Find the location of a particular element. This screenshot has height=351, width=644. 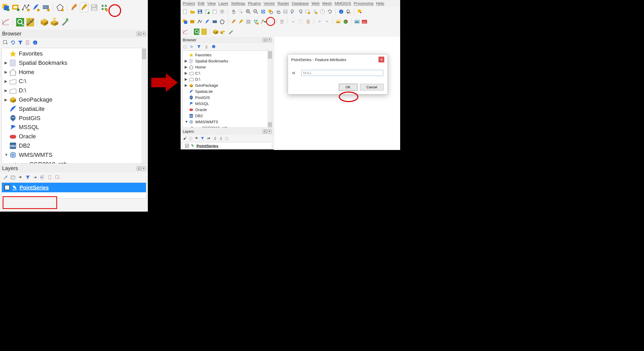

temporal-icon is located at coordinates (322, 12).